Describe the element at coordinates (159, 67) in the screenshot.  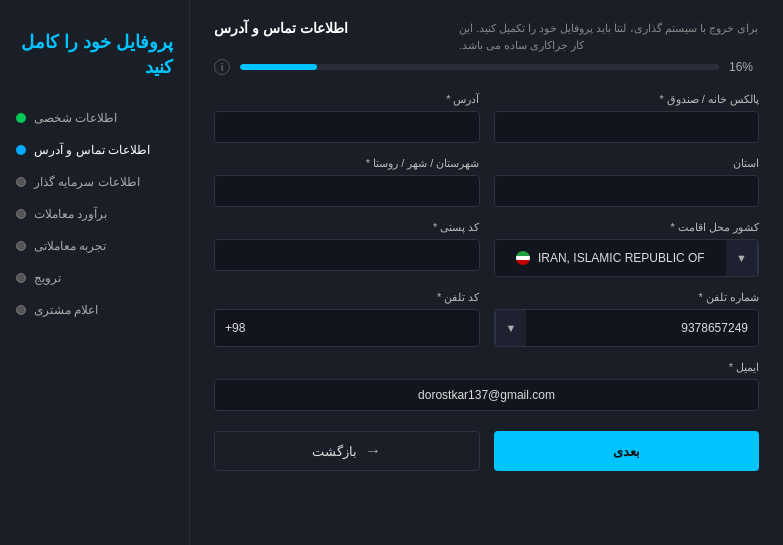
I see `sidebar-title-end: کنید` at that location.